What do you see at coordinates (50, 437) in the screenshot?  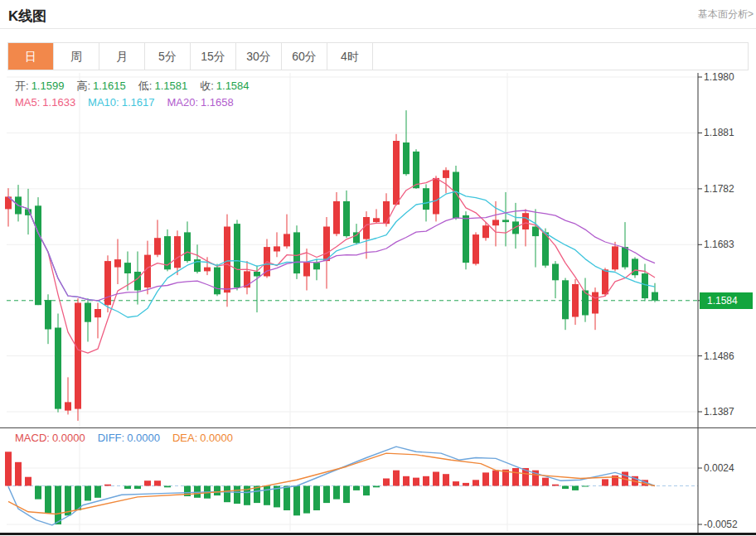 I see `macd-readout: MACD:0.0000` at bounding box center [50, 437].